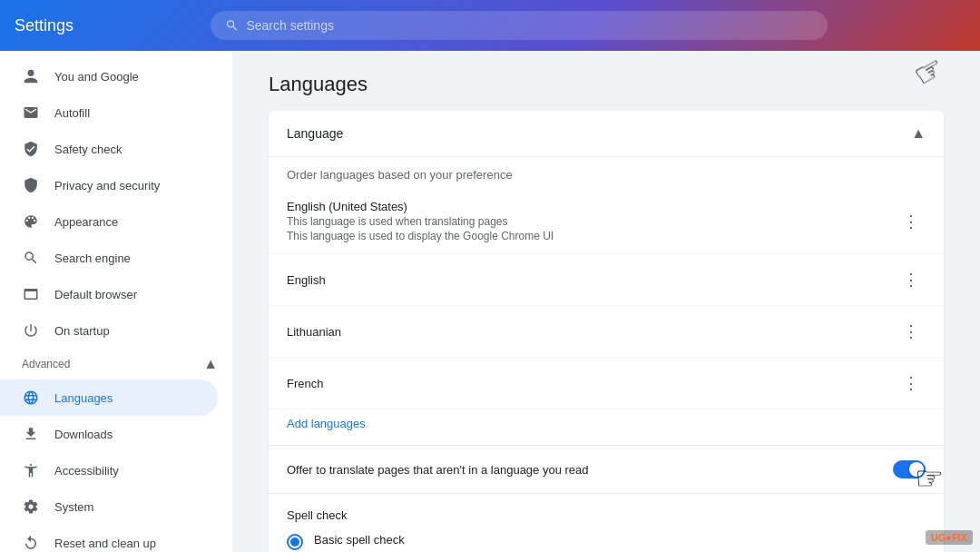 The width and height of the screenshot is (980, 552). I want to click on sidebar-label: Languages, so click(83, 398).